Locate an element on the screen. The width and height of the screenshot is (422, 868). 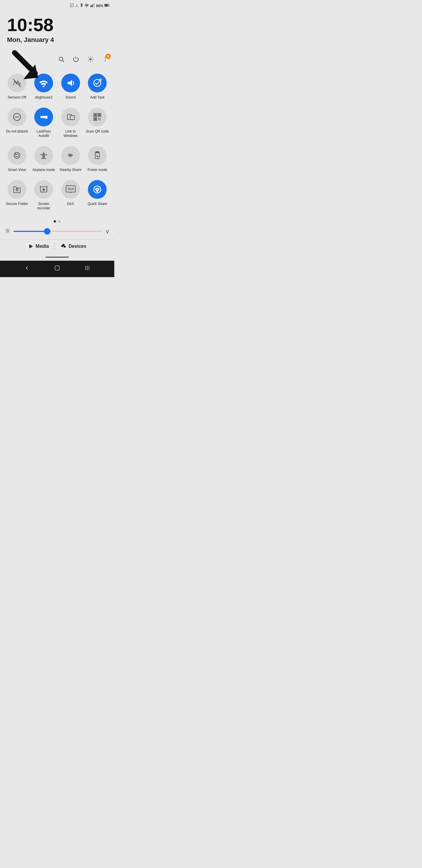
tile-sound: Sound is located at coordinates (71, 87).